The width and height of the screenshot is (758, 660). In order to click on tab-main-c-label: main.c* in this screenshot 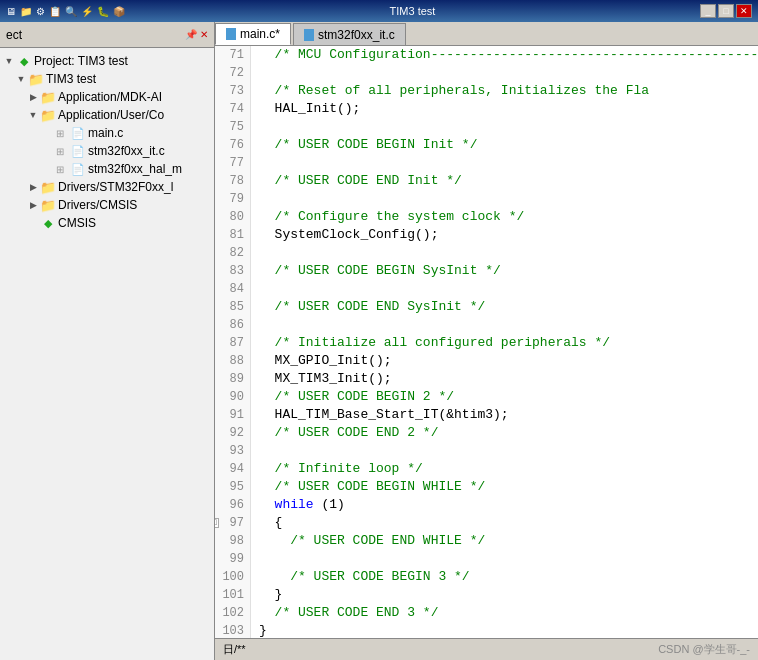, I will do `click(260, 34)`.